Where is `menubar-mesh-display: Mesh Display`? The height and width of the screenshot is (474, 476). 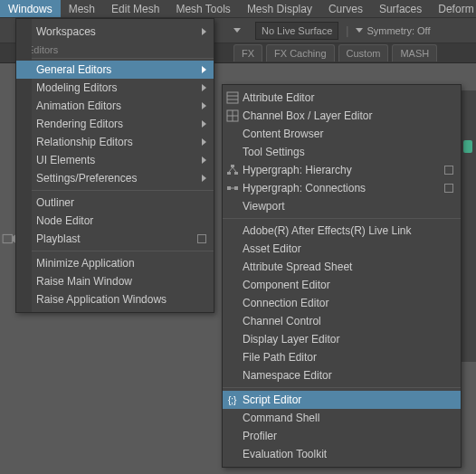 menubar-mesh-display: Mesh Display is located at coordinates (280, 9).